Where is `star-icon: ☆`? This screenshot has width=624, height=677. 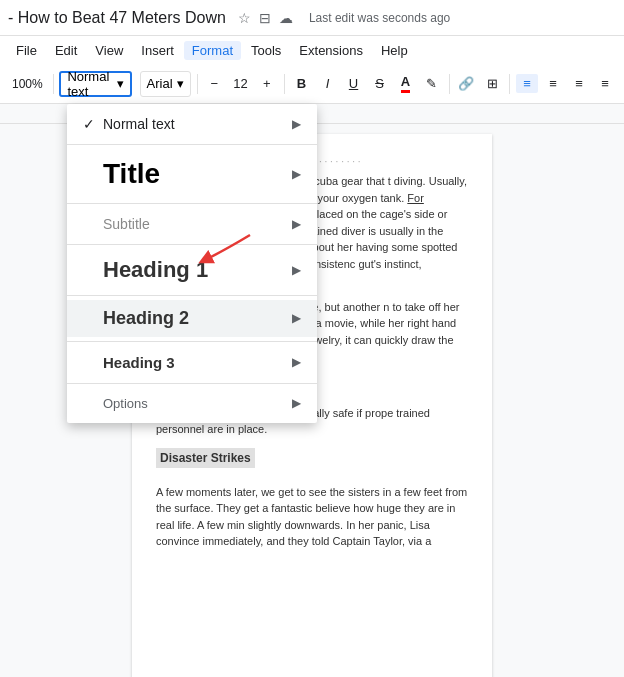 star-icon: ☆ is located at coordinates (244, 18).